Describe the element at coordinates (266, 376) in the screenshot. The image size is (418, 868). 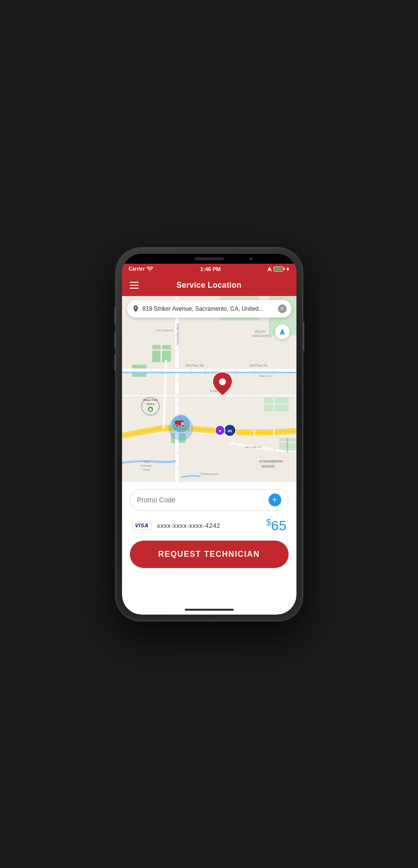
I see `svg-text: Main Ave` at that location.